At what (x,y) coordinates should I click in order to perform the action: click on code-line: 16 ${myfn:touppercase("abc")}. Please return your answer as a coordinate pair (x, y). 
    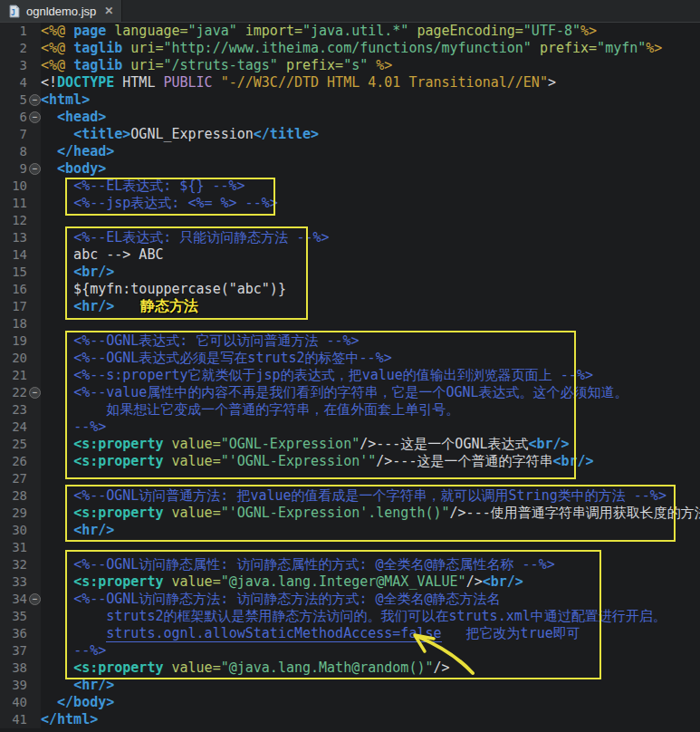
    Looking at the image, I should click on (350, 290).